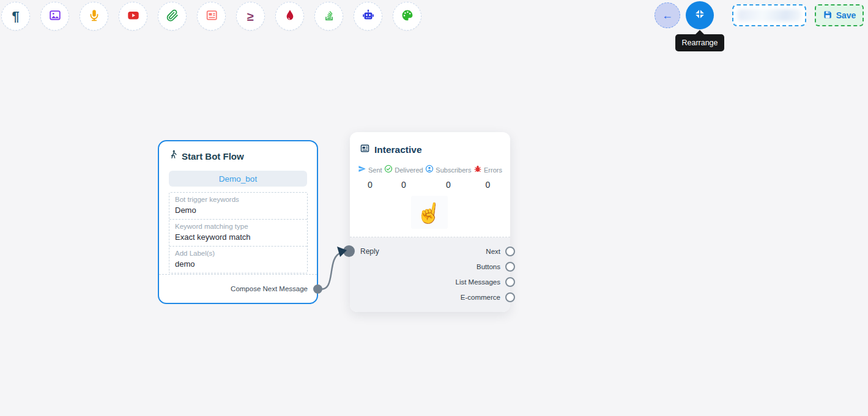  I want to click on output-next: Next, so click(500, 251).